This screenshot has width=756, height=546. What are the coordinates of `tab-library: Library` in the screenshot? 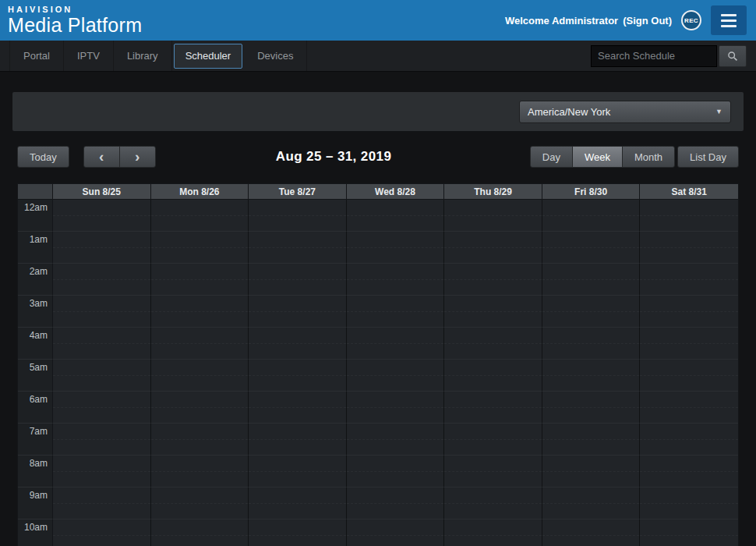 It's located at (143, 56).